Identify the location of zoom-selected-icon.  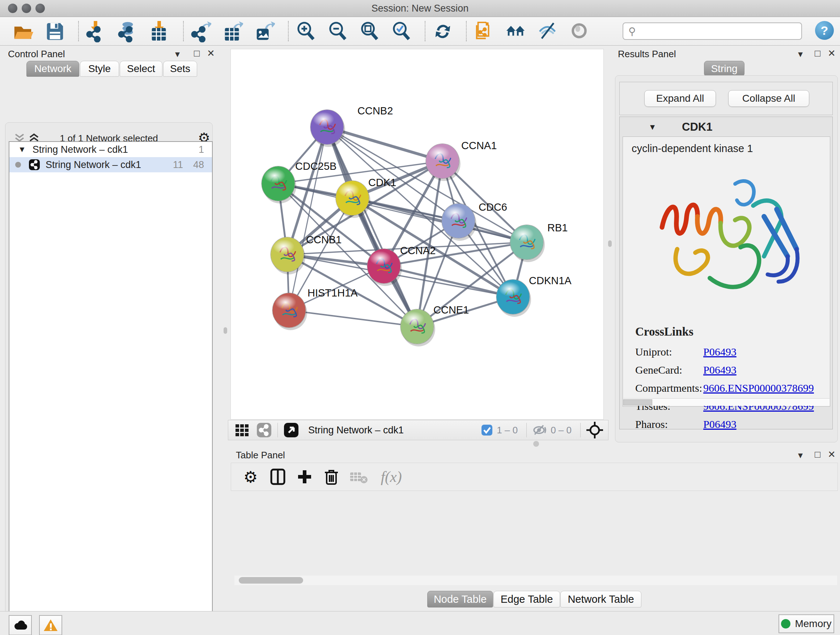
(401, 31).